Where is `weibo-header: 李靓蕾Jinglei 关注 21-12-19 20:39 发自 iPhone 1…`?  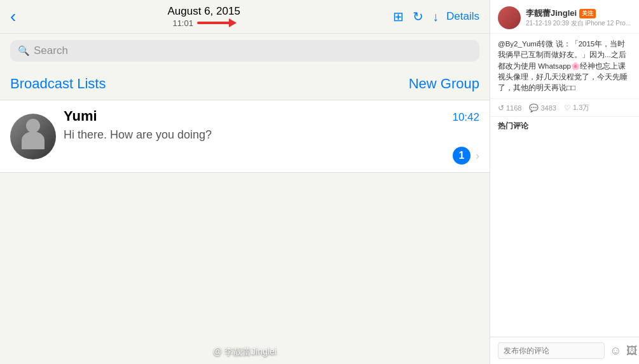
weibo-header: 李靓蕾Jinglei 关注 21-12-19 20:39 发自 iPhone 1… is located at coordinates (565, 17).